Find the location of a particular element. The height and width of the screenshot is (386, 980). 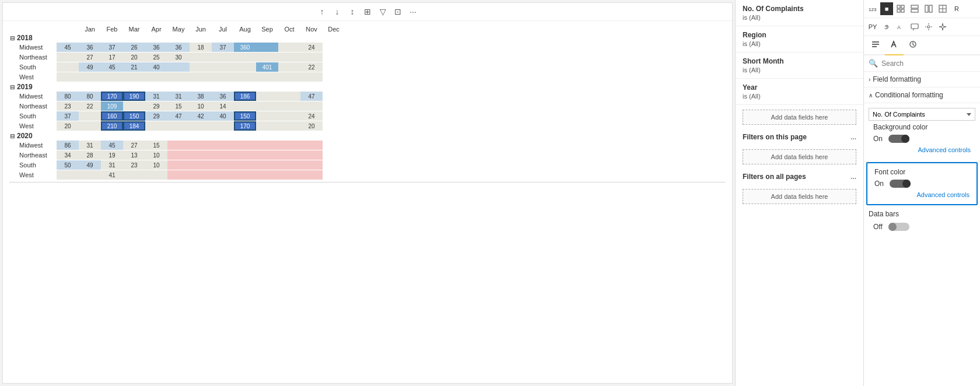

filter-region-section: Region is (All) is located at coordinates (799, 40).